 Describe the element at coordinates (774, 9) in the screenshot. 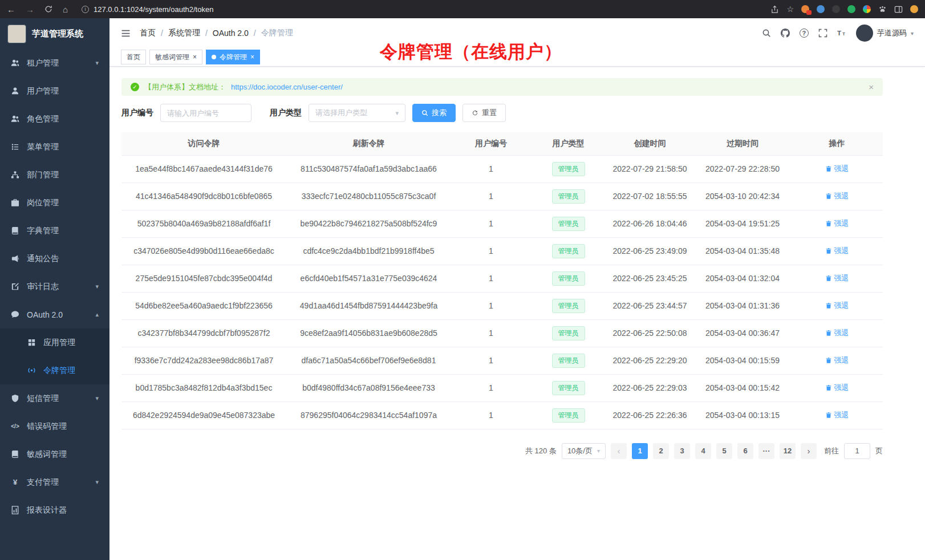

I see `share-icon` at that location.